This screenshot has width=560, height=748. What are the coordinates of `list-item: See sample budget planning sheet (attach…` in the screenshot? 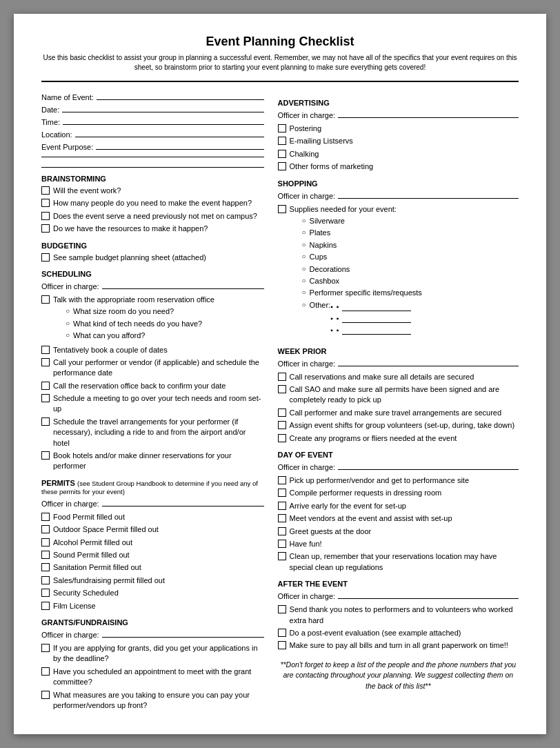 It's located at (153, 258).